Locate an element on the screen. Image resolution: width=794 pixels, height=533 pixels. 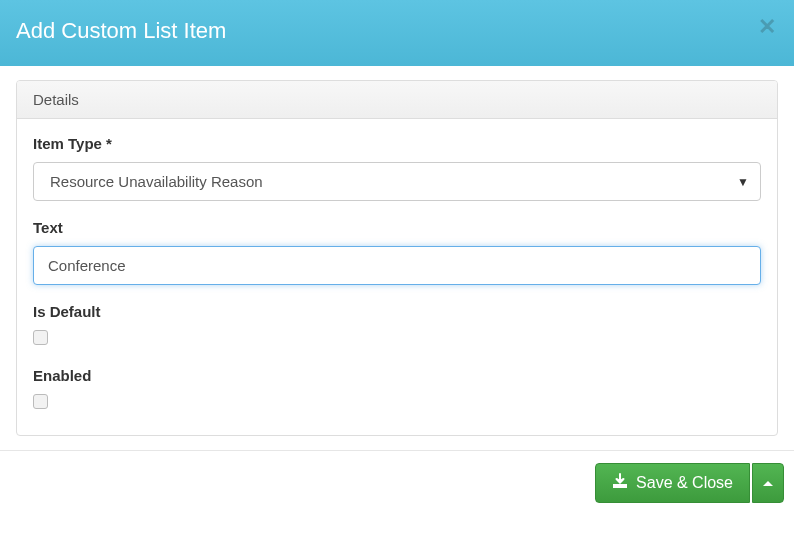
is-default-label: Is Default is located at coordinates (397, 312).